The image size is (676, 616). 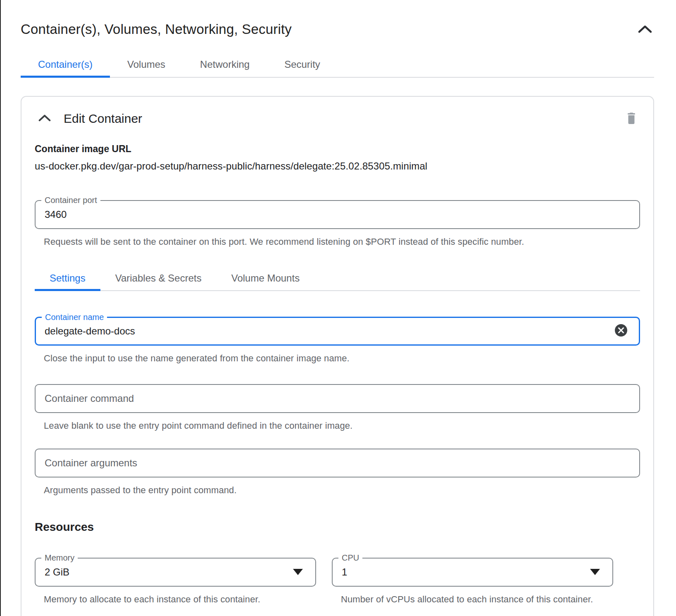 I want to click on tab-security: Security, so click(x=302, y=64).